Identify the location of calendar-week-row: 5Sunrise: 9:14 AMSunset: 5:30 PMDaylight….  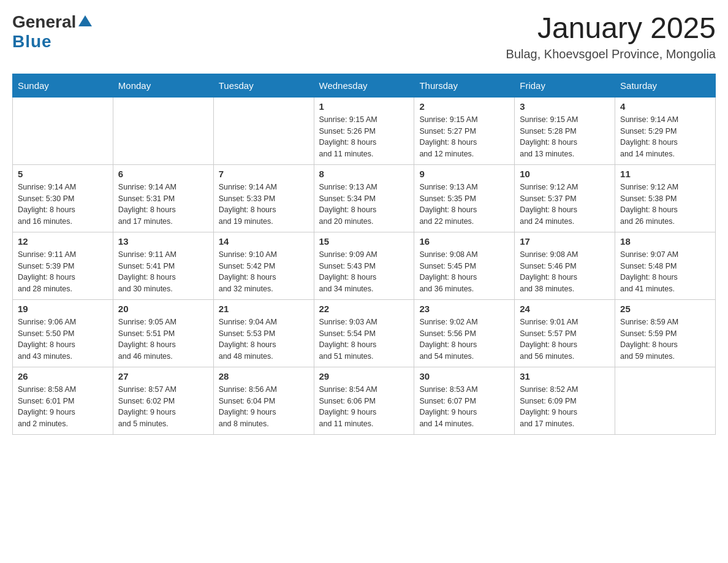
(364, 198).